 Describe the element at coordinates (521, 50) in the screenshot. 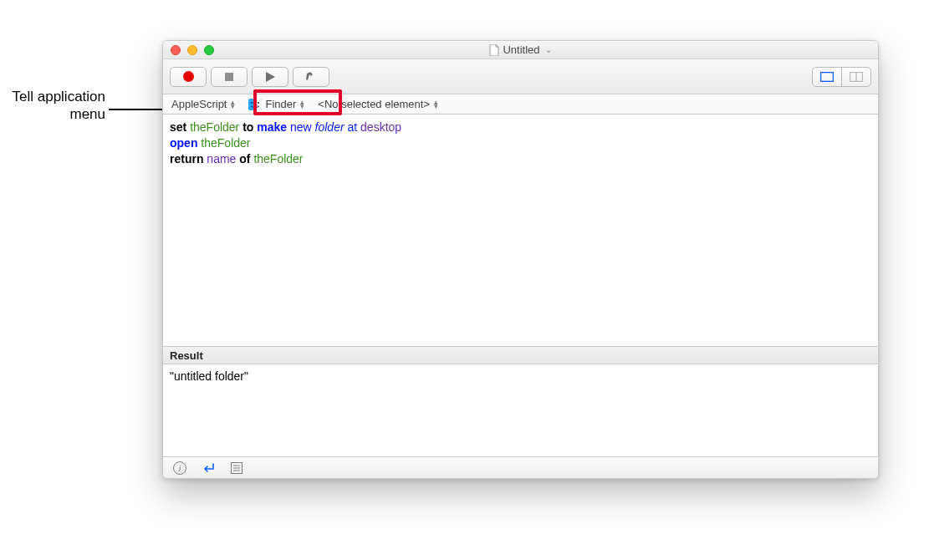

I see `window-title-text: Untitled` at that location.